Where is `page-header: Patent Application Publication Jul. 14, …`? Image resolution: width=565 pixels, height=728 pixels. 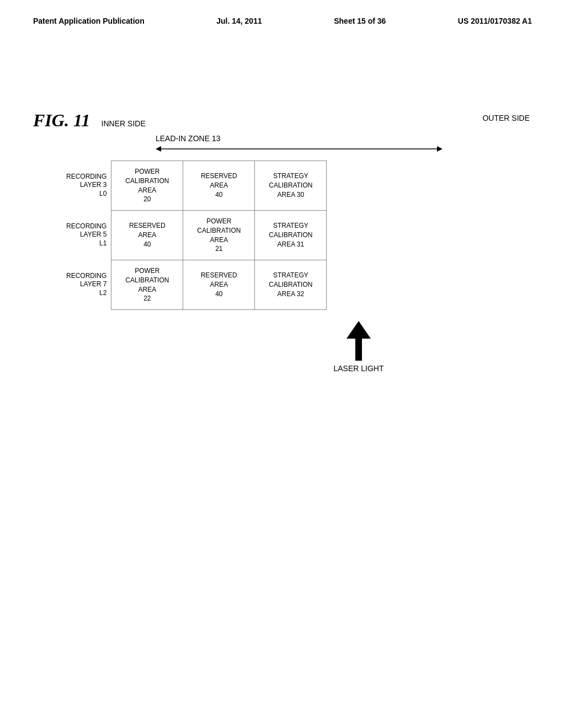 page-header: Patent Application Publication Jul. 14, … is located at coordinates (282, 13).